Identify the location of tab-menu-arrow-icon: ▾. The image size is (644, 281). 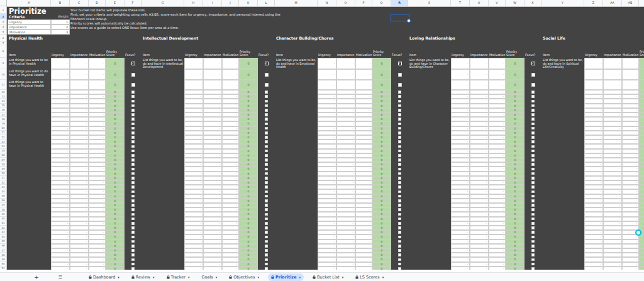
(301, 277).